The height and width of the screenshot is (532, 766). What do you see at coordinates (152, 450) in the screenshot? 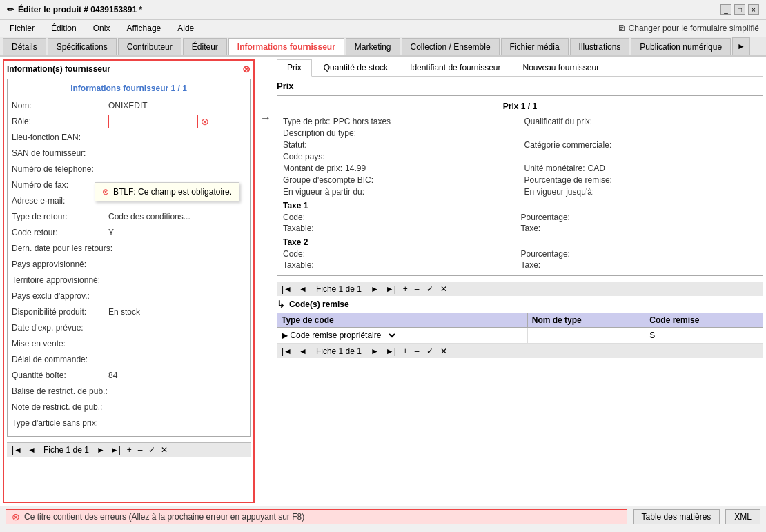
I see `nav-check-button: ✓` at bounding box center [152, 450].